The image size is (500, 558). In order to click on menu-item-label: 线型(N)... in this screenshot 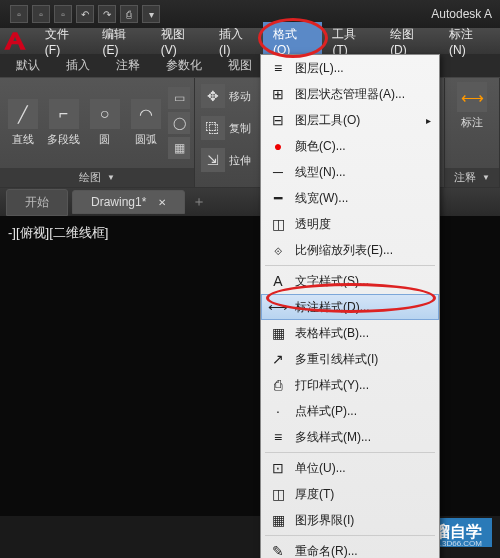, I will do `click(320, 172)`.